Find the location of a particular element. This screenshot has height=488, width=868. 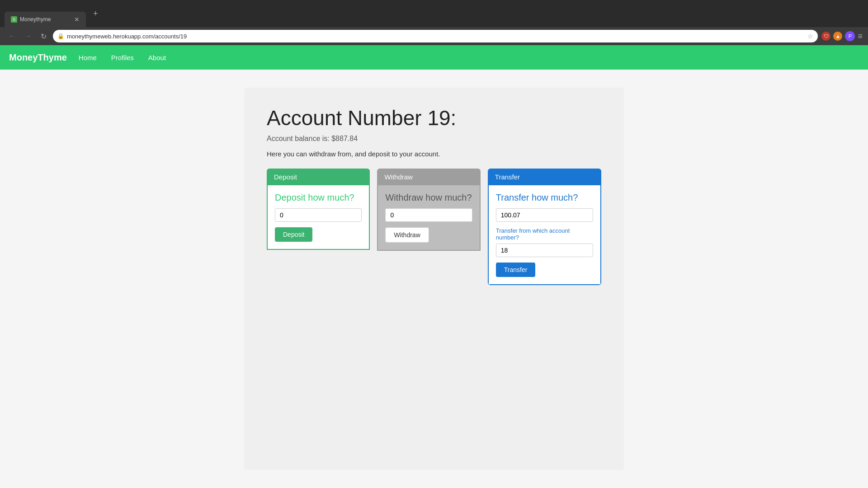

nav-link-about: About is located at coordinates (157, 58).